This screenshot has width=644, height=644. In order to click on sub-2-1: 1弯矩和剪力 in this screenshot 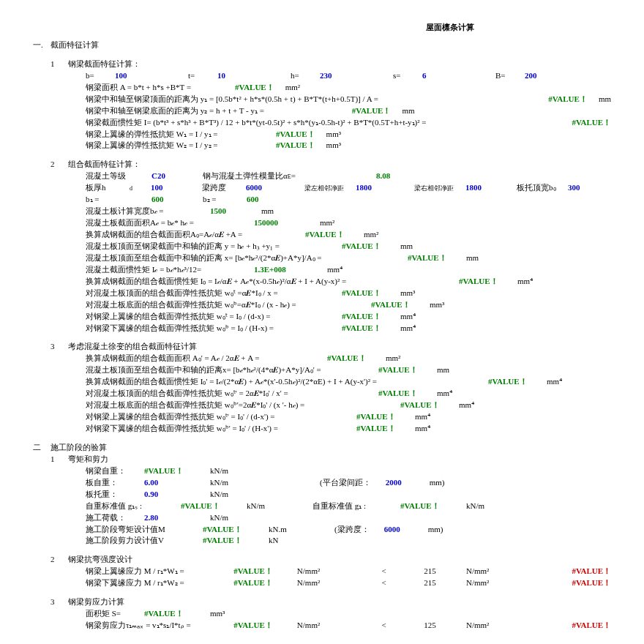, I will do `click(322, 460)`.